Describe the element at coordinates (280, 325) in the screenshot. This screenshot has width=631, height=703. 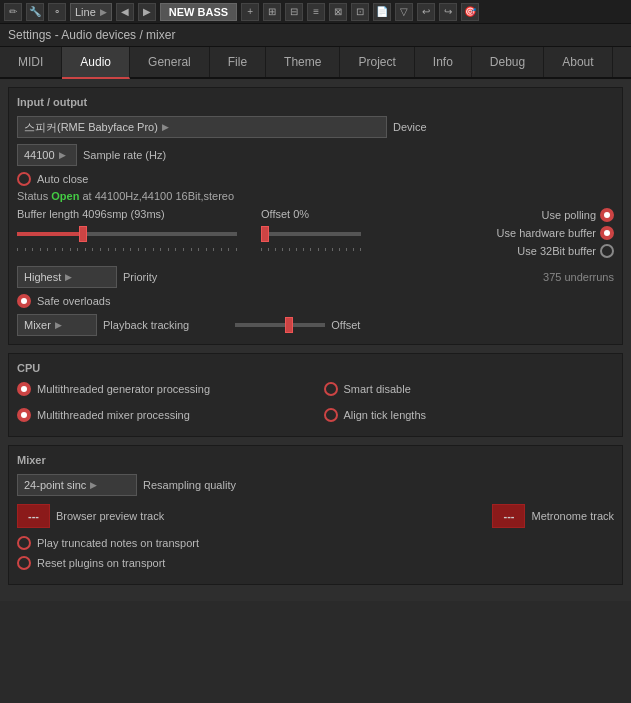
I see `playback-offset-slider` at that location.